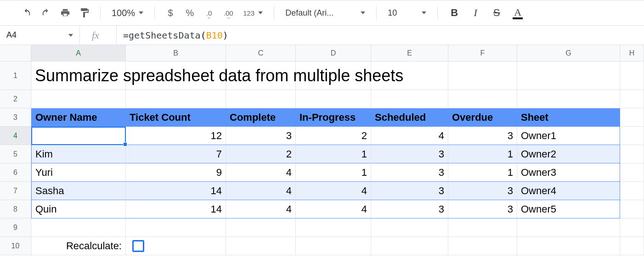 This screenshot has width=644, height=280. Describe the element at coordinates (632, 53) in the screenshot. I see `col-header-h: H` at that location.